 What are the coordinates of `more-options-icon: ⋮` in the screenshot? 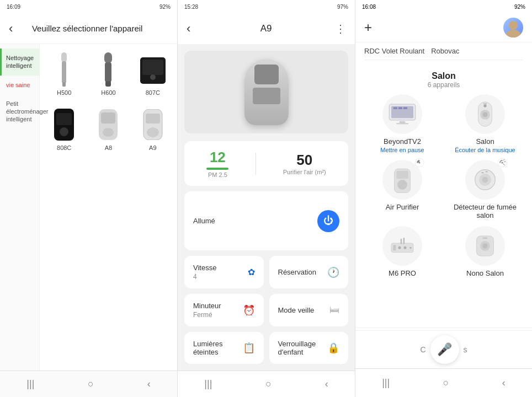 It's located at (341, 29).